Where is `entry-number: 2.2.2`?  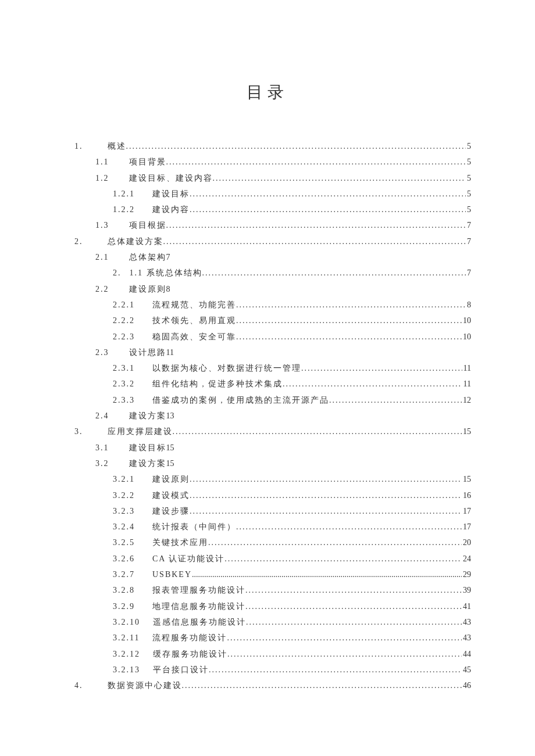 entry-number: 2.2.2 is located at coordinates (124, 321).